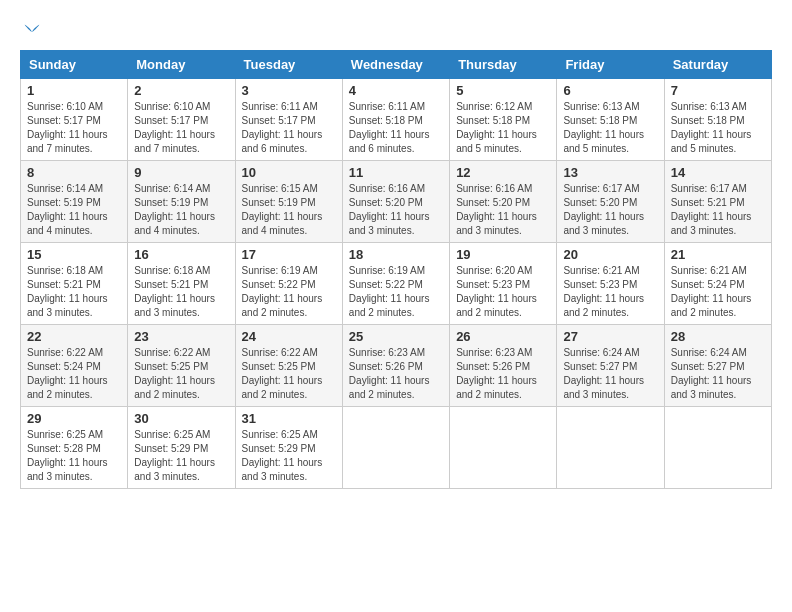  What do you see at coordinates (610, 90) in the screenshot?
I see `day-number: 6` at bounding box center [610, 90].